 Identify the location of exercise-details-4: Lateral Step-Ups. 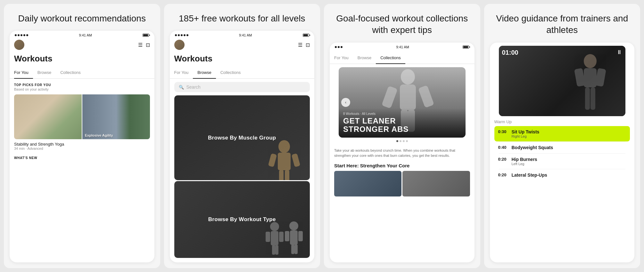
(529, 175).